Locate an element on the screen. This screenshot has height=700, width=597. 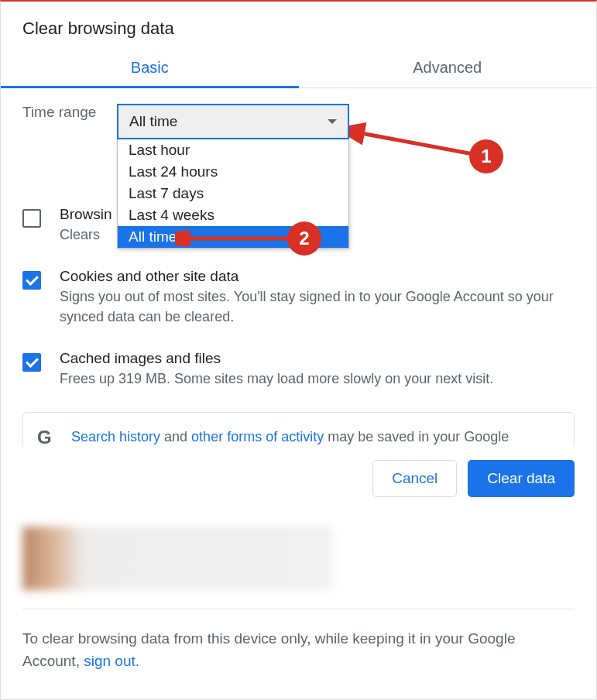
browsing-title: Browsin is located at coordinates (86, 214).